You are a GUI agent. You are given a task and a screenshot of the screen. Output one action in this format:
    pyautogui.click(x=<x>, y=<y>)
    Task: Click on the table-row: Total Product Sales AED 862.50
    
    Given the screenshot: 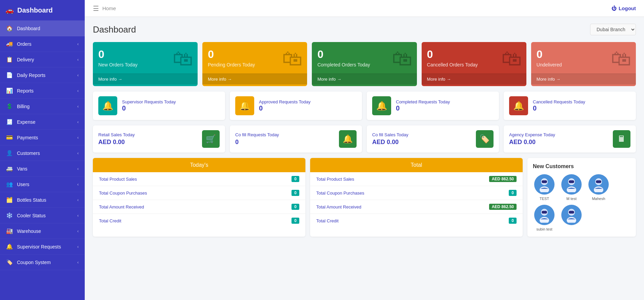 What is the action you would take?
    pyautogui.click(x=416, y=179)
    